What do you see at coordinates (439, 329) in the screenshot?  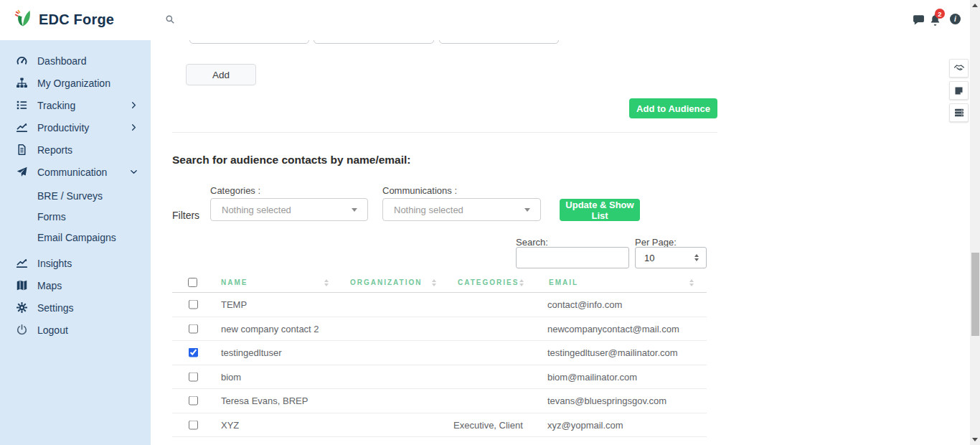 I see `table-row: new company contact 2 newcompanycontact@…` at bounding box center [439, 329].